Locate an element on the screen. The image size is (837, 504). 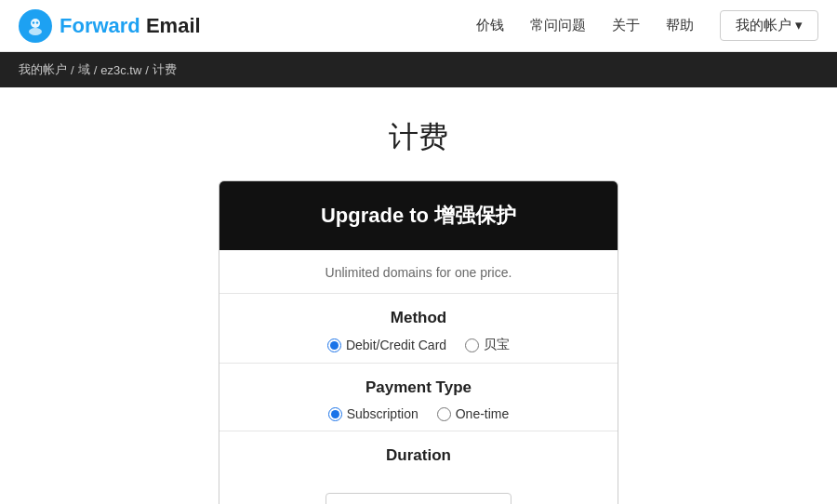
method-card-label: Debit/Credit Card is located at coordinates (396, 345).